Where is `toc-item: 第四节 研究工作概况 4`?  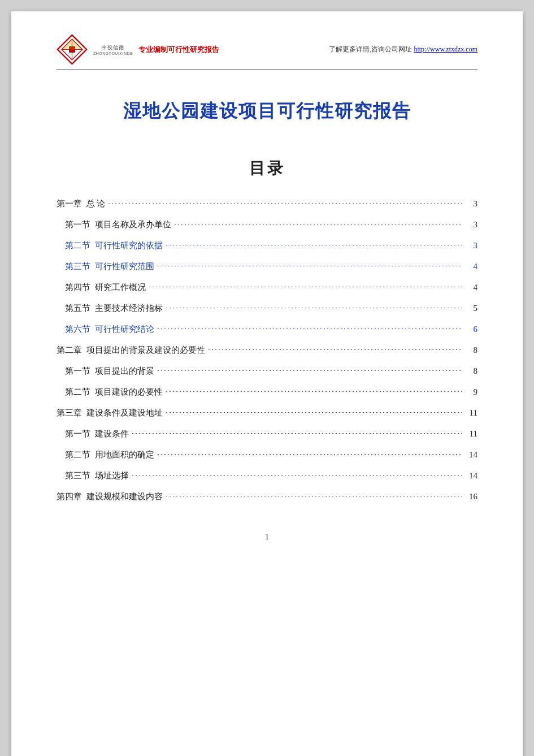
toc-item: 第四节 研究工作概况 4 is located at coordinates (267, 287).